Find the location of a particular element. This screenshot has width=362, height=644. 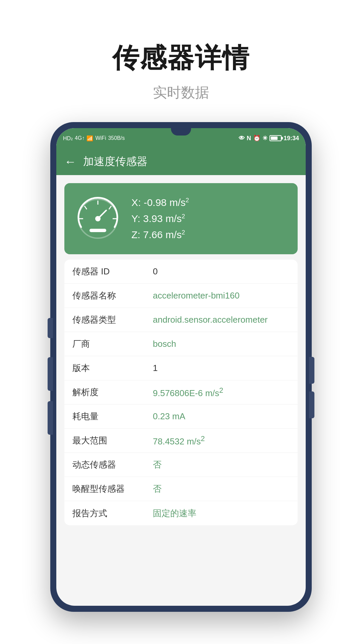

page-subtitle: 实时数据 is located at coordinates (181, 93).